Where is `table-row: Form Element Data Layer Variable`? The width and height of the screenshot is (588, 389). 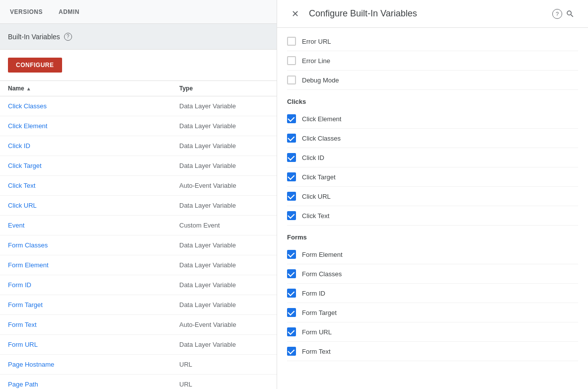 table-row: Form Element Data Layer Variable is located at coordinates (138, 265).